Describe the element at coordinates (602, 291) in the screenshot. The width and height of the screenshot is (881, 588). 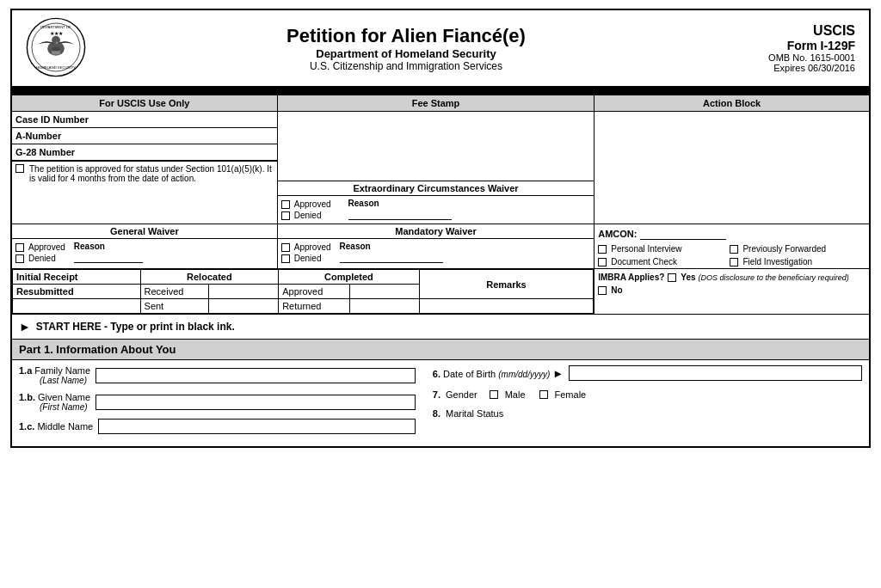
I see `imbra-no-cb` at that location.